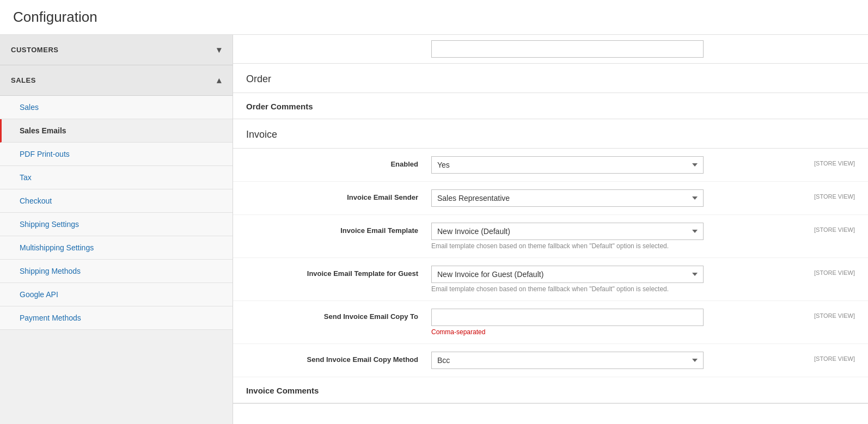 This screenshot has height=424, width=868. I want to click on field-row-invoice-email-template-guest: Invoice Email Template for GuestNew Invo…, so click(551, 280).